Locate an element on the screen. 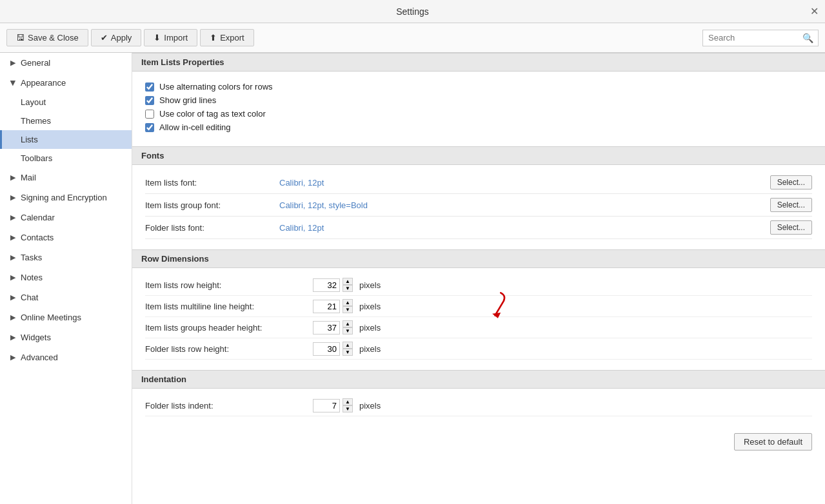 Image resolution: width=825 pixels, height=504 pixels. import-icon: ⬇ is located at coordinates (157, 37).